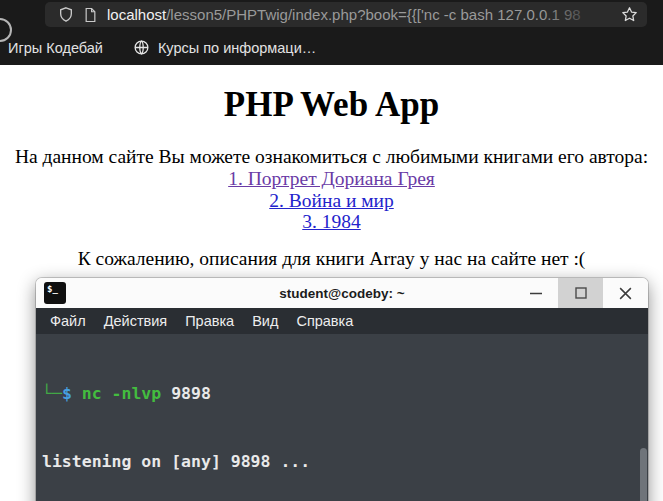  What do you see at coordinates (332, 201) in the screenshot?
I see `book-link-2: 2. Война и мир` at bounding box center [332, 201].